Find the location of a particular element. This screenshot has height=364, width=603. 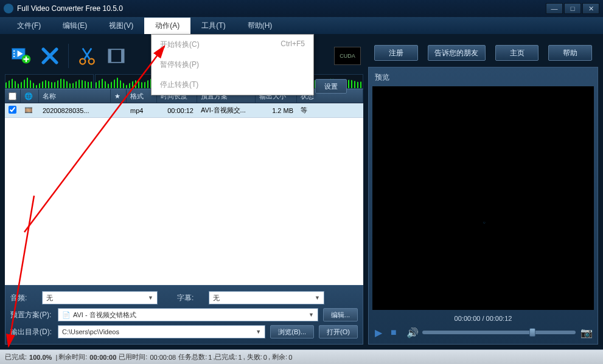

status-remain: 00:00:00 is located at coordinates (103, 357).